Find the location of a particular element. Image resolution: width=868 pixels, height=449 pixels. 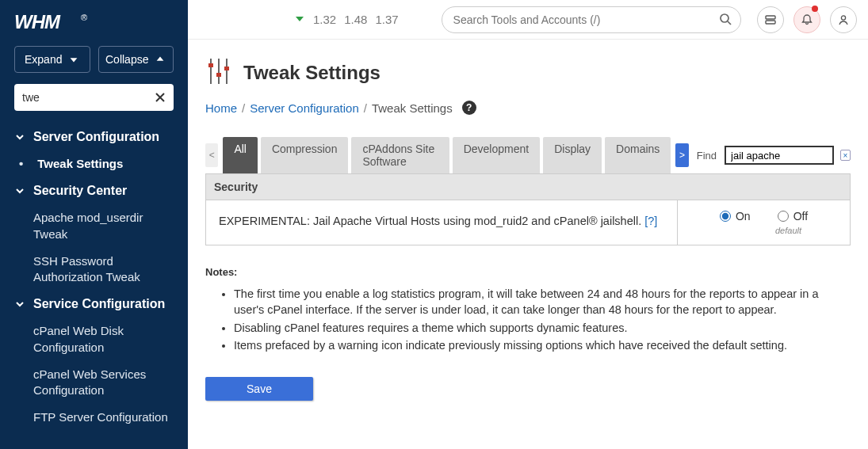

notifications-button is located at coordinates (807, 20).